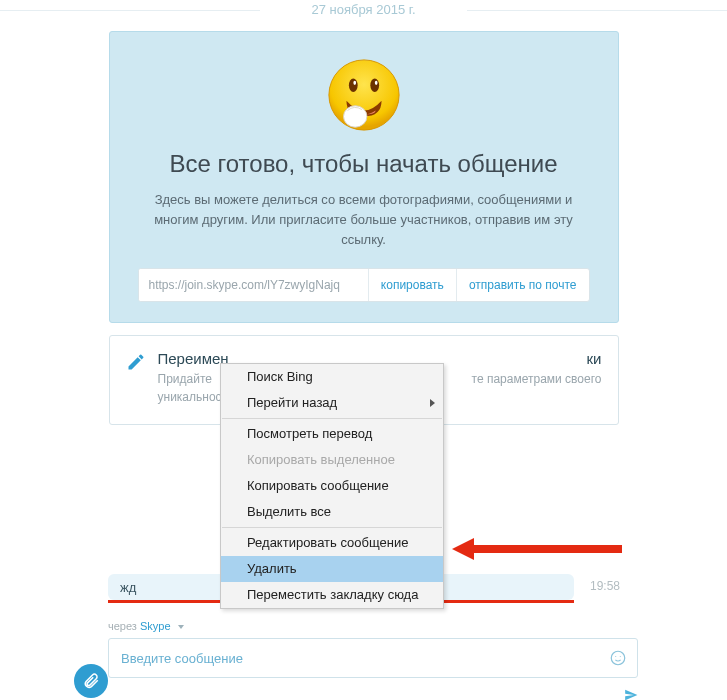 Image resolution: width=727 pixels, height=700 pixels. What do you see at coordinates (618, 658) in the screenshot?
I see `emoji-picker-icon` at bounding box center [618, 658].